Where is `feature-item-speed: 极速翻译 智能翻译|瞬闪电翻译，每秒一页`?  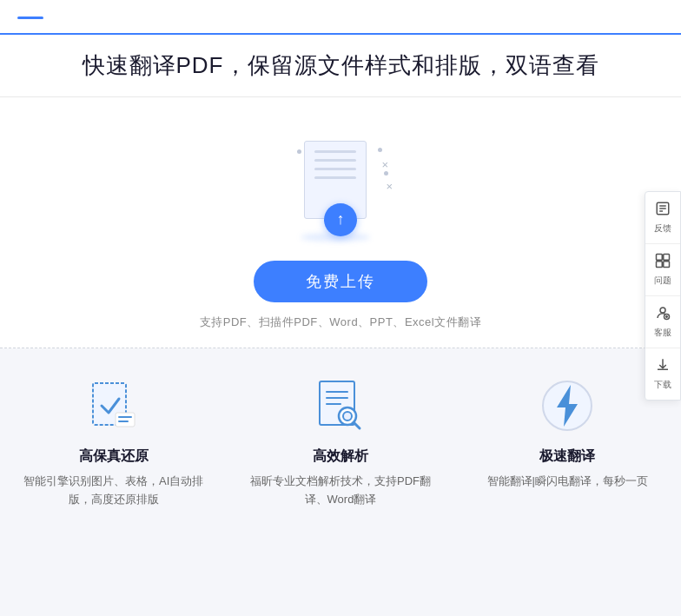 feature-item-speed: 极速翻译 智能翻译|瞬闪电翻译，每秒一页 is located at coordinates (567, 433).